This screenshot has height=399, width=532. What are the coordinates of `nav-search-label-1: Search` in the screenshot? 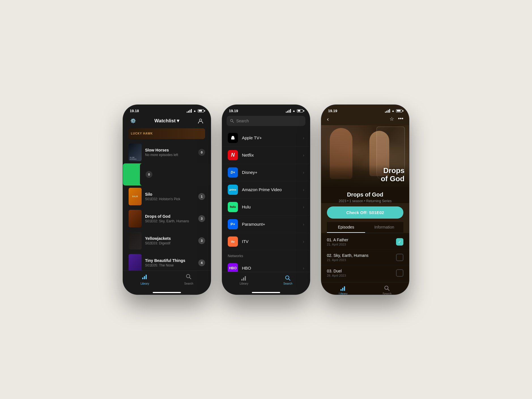 It's located at (189, 284).